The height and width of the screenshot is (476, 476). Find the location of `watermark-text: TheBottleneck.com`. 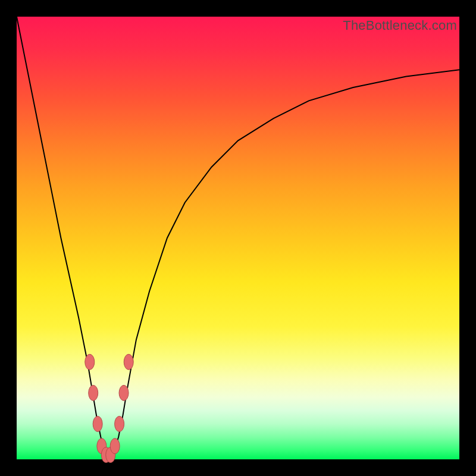

watermark-text: TheBottleneck.com is located at coordinates (400, 26).